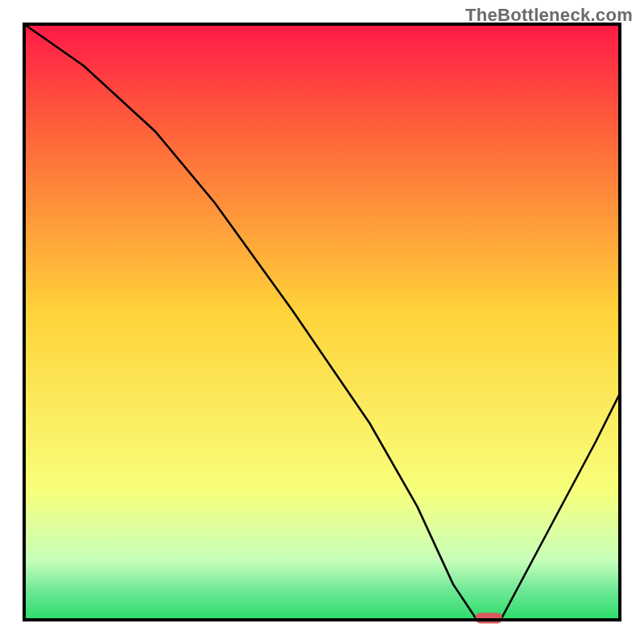 Image resolution: width=644 pixels, height=644 pixels. Describe the element at coordinates (549, 15) in the screenshot. I see `watermark-text: TheBottleneck.com` at that location.